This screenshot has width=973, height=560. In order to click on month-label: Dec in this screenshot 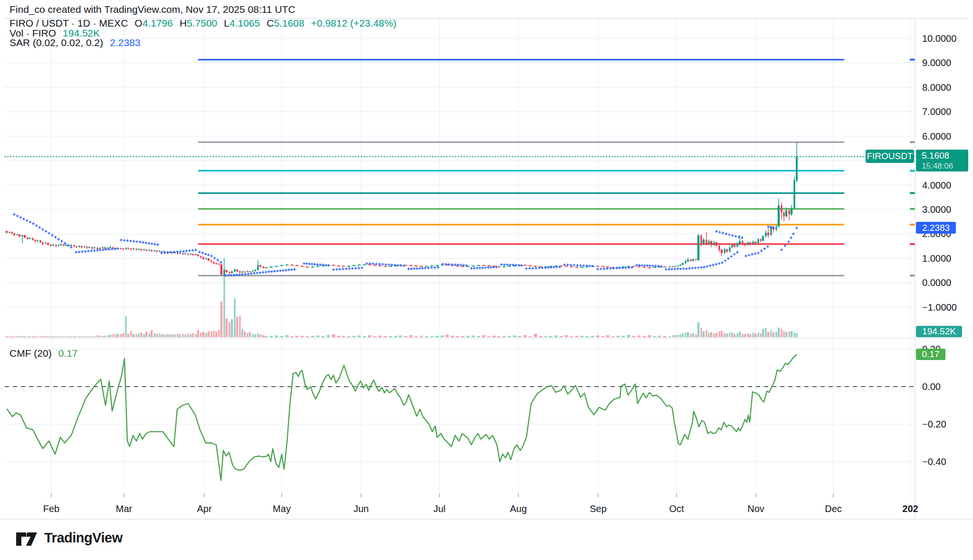, I will do `click(833, 509)`.